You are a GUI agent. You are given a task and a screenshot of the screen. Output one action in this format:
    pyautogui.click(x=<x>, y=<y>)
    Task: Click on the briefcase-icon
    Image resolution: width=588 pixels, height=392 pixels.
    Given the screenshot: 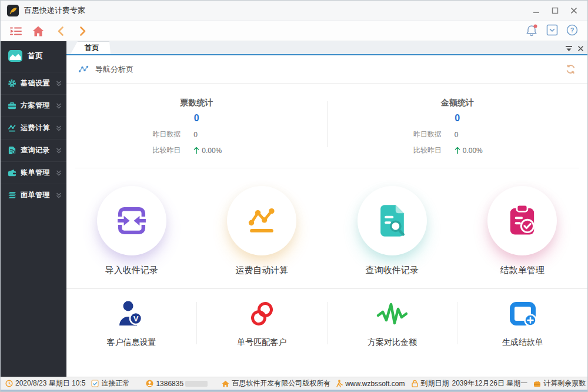 What is the action you would take?
    pyautogui.click(x=12, y=106)
    